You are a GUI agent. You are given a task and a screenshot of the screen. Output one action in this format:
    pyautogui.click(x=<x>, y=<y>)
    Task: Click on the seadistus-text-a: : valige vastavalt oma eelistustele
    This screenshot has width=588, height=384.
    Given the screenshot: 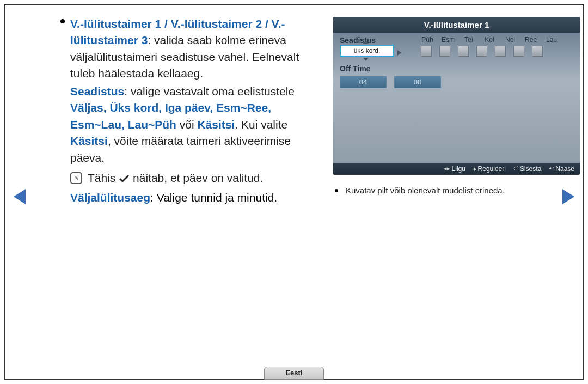 What is the action you would take?
    pyautogui.click(x=209, y=92)
    